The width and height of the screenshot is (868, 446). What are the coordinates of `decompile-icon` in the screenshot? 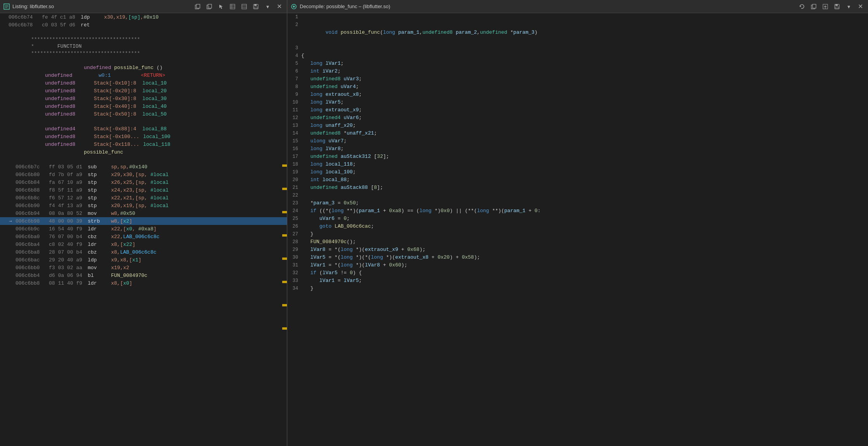 It's located at (294, 7).